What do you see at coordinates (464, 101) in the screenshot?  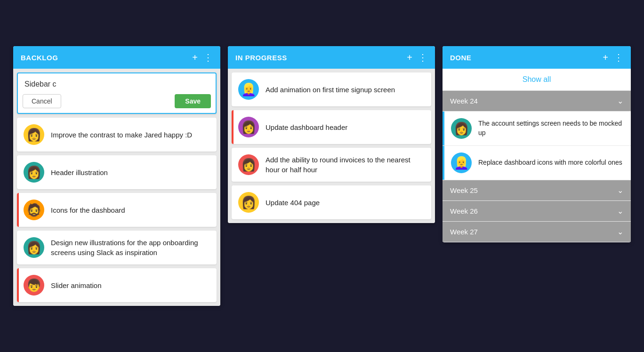 I see `week-24-label: Week 24` at bounding box center [464, 101].